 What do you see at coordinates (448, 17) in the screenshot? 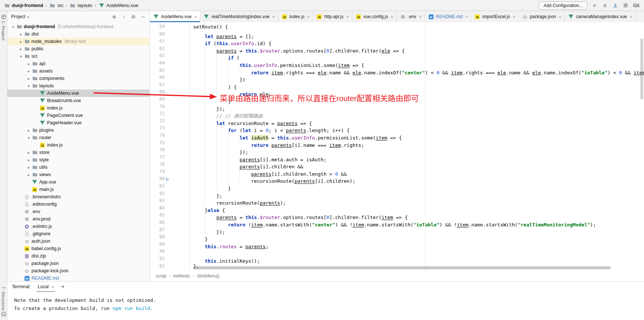
I see `editor-tab: MREADME.md×` at bounding box center [448, 17].